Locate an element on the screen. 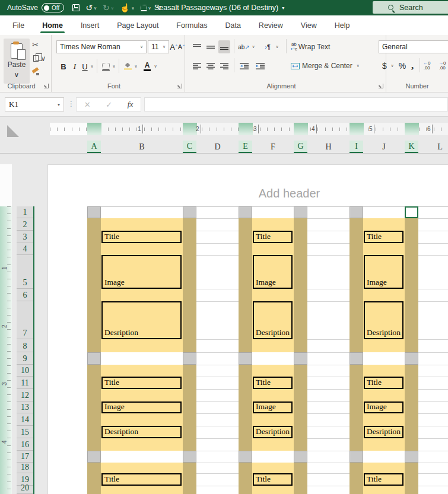 The image size is (448, 494). currency-caret-button: ∨ is located at coordinates (392, 66).